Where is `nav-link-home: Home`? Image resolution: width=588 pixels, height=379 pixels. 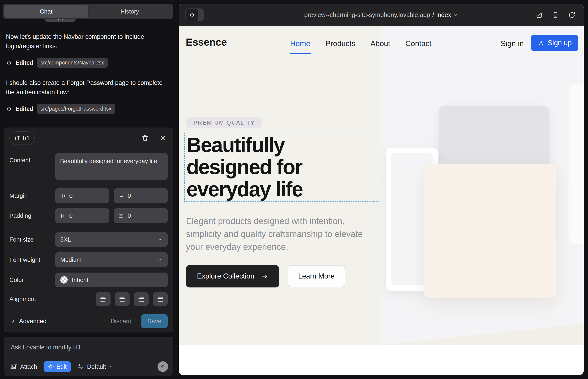 nav-link-home: Home is located at coordinates (300, 44).